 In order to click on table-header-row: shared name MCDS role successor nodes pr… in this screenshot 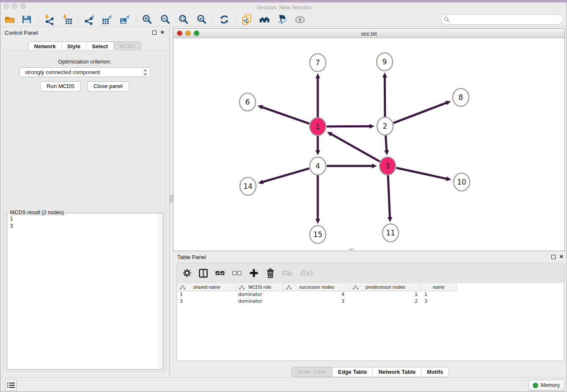, I will do `click(371, 287)`.